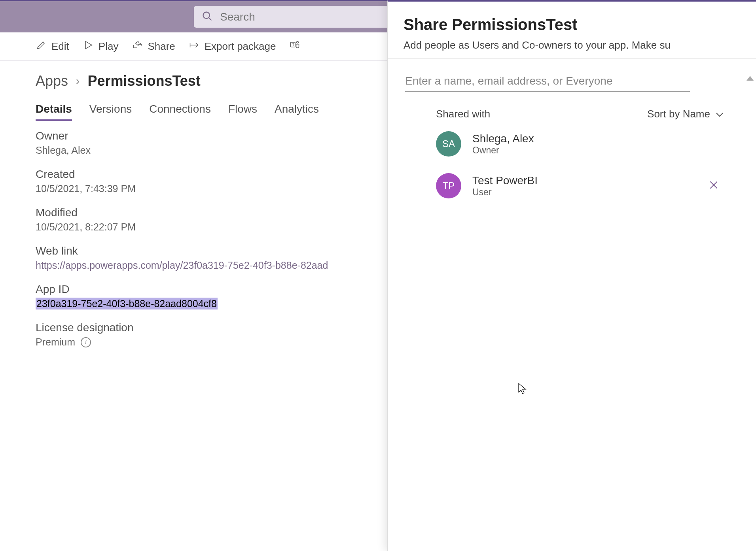 Image resolution: width=756 pixels, height=551 pixels. I want to click on sort-by-label: Sort by Name, so click(679, 114).